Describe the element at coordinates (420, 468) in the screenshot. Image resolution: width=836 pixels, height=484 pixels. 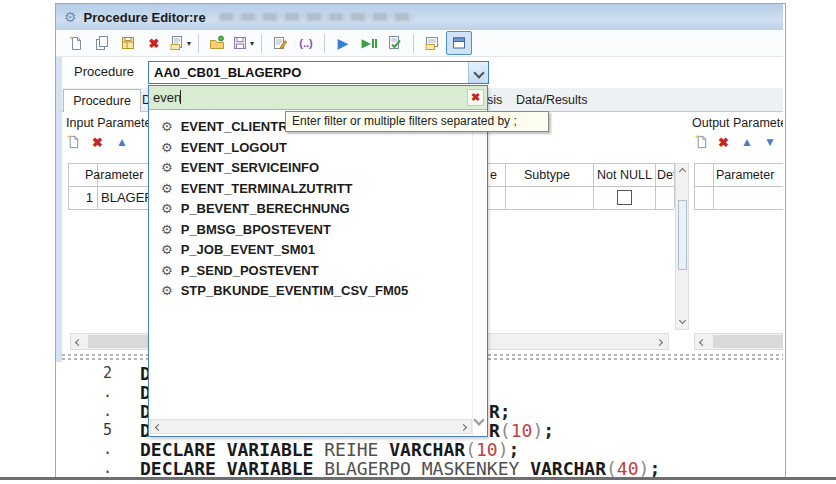
I see `code-line: . DECLARE VARIABLE BLAGERPO_MASKENKEY VA…` at that location.